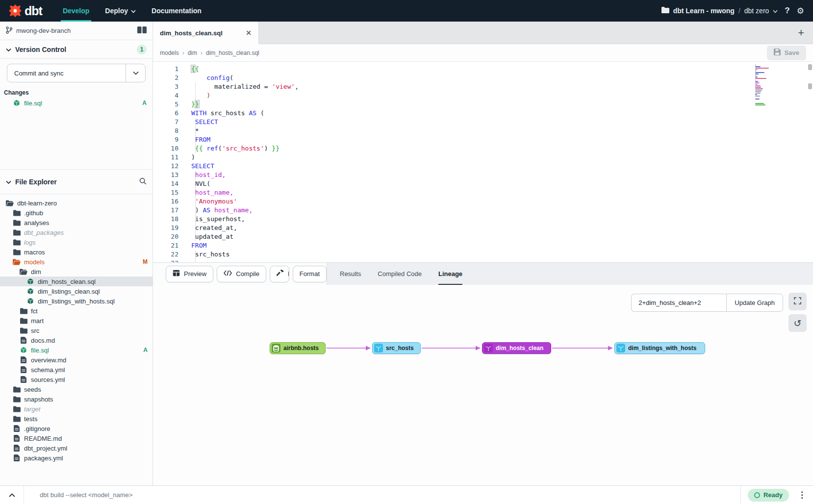 The width and height of the screenshot is (813, 504). Describe the element at coordinates (755, 303) in the screenshot. I see `update-graph-button: Update Graph` at that location.